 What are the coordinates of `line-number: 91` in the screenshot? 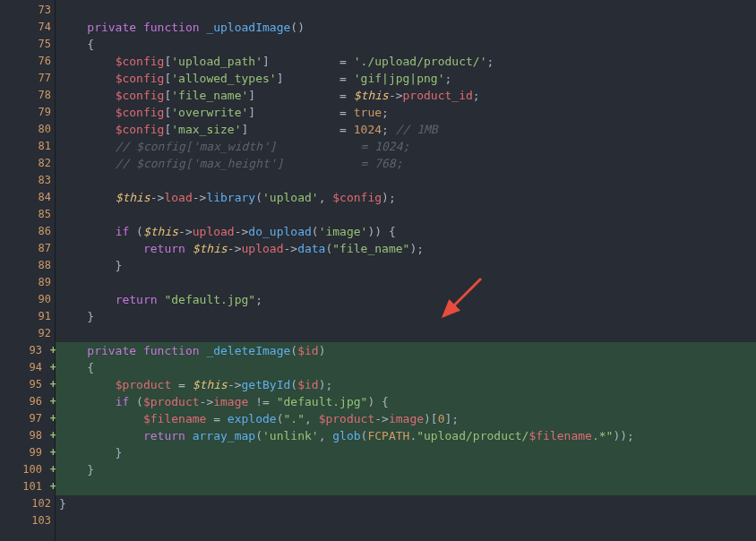 It's located at (27, 317).